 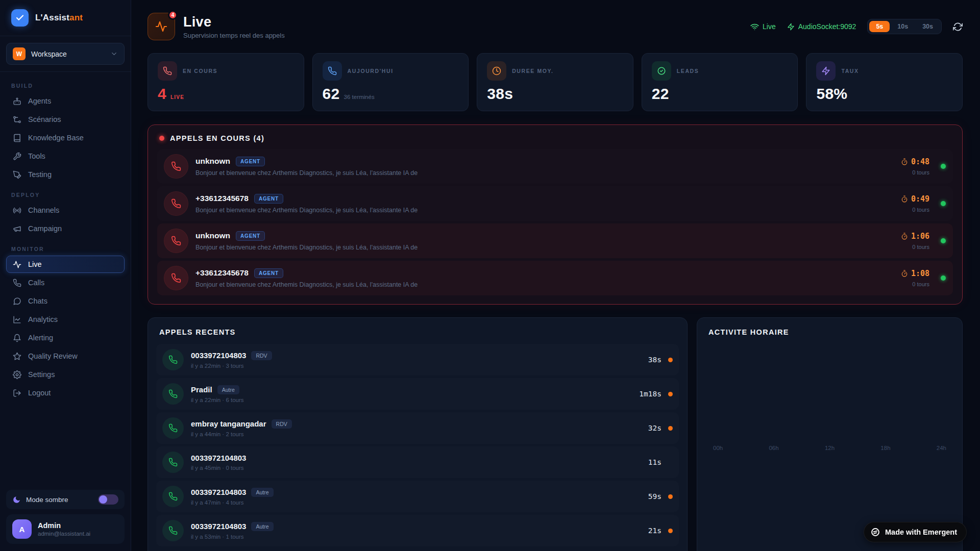 I want to click on section-label-monitor: MONITOR, so click(x=65, y=249).